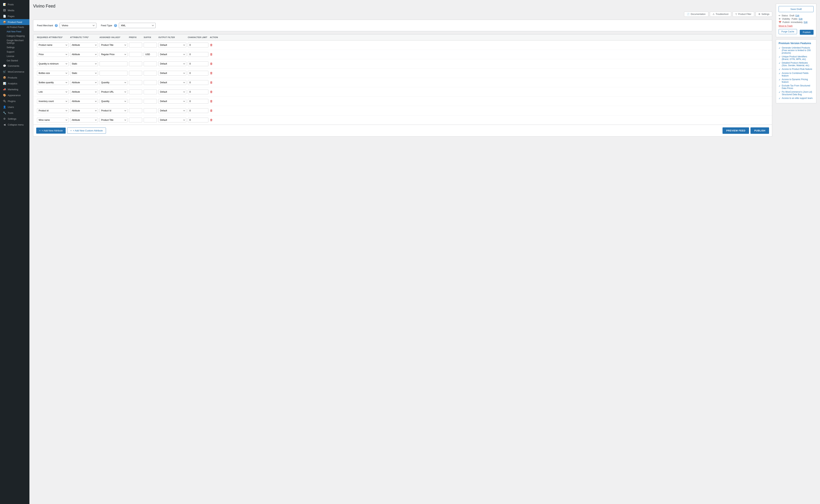  What do you see at coordinates (788, 32) in the screenshot?
I see `purge-cache-button: Purge Cache` at bounding box center [788, 32].